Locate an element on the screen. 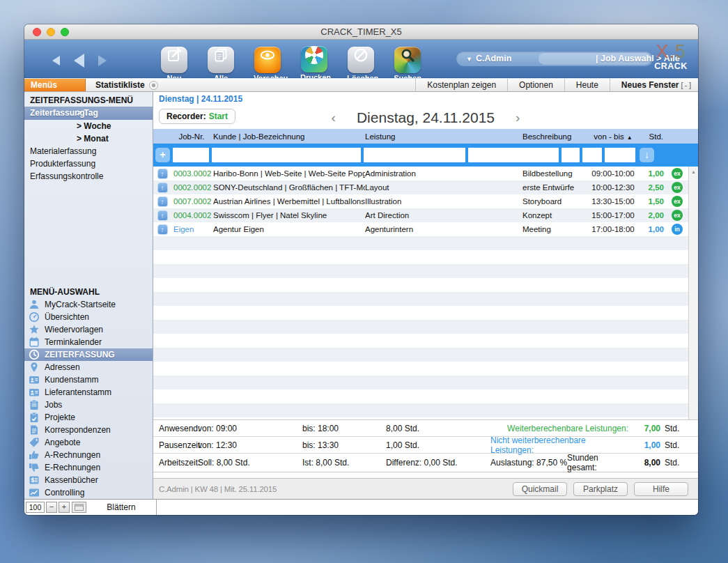  sidebar-item-materialerfassung: Materialerfassung is located at coordinates (88, 151).